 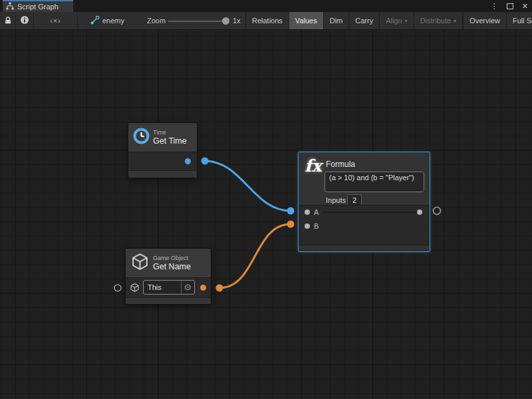 I want to click on formula-input-b-port, so click(x=307, y=226).